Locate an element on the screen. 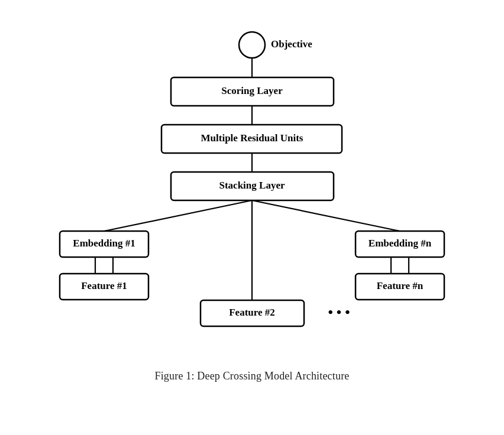 This screenshot has height=435, width=504. dots-label: • • • is located at coordinates (338, 312).